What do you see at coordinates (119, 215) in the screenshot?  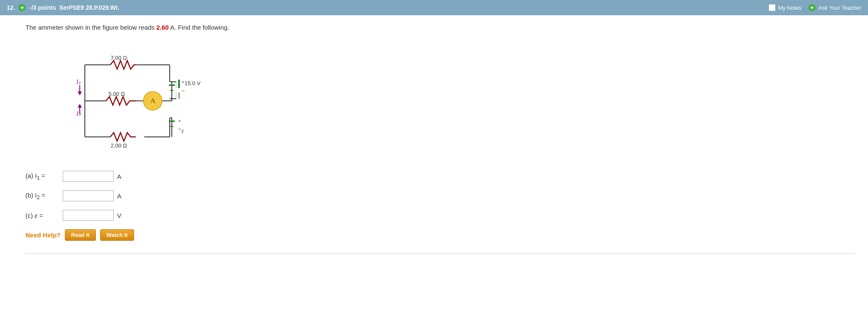 I see `answer-c-unit: V` at bounding box center [119, 215].